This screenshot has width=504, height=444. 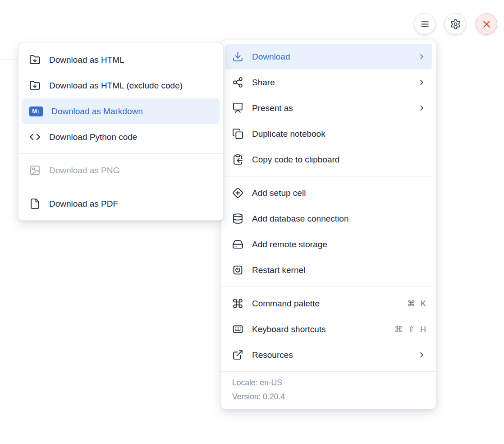 What do you see at coordinates (238, 218) in the screenshot?
I see `database-icon` at bounding box center [238, 218].